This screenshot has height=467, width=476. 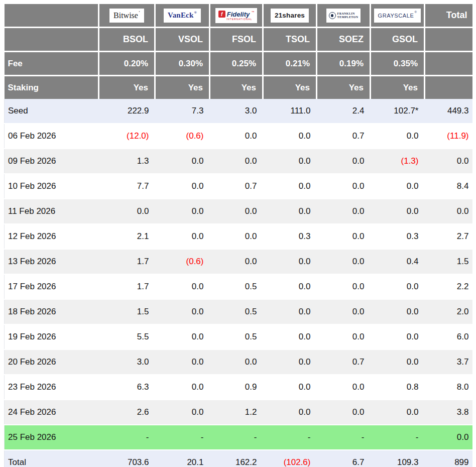 What do you see at coordinates (290, 111) in the screenshot?
I see `cell-value: 111.0` at bounding box center [290, 111].